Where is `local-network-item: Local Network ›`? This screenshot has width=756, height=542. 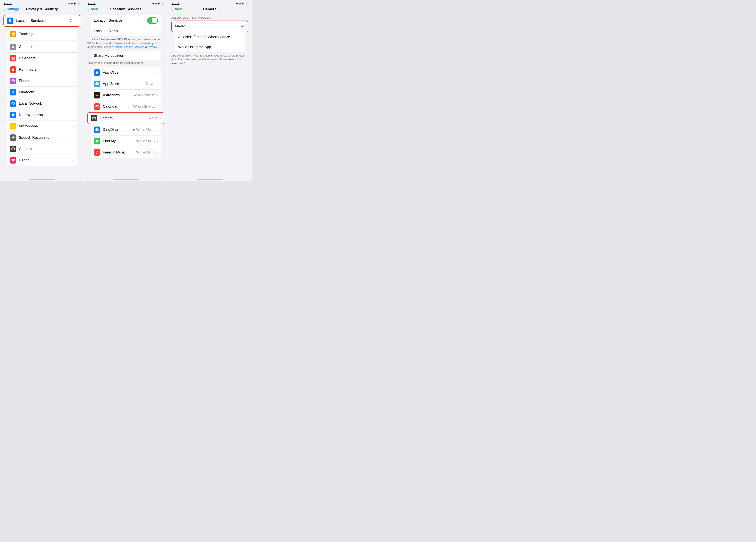
local-network-item: Local Network › is located at coordinates (42, 104).